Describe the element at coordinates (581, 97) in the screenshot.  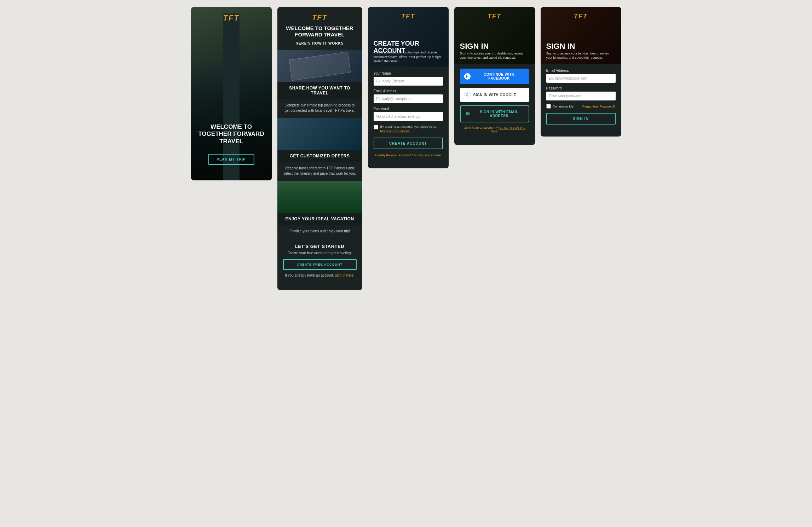
I see `panel5-body: Email Address Password Remember Me Forgo…` at that location.